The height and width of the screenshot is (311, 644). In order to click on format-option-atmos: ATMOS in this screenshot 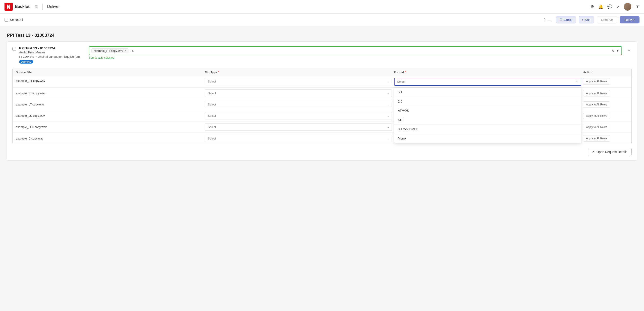, I will do `click(488, 111)`.